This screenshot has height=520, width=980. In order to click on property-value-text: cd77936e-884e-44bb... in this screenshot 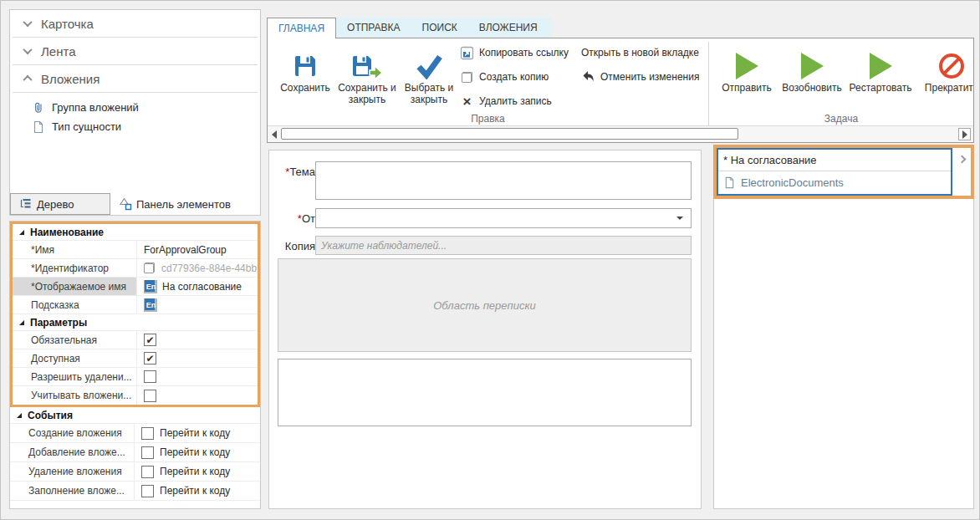, I will do `click(209, 268)`.